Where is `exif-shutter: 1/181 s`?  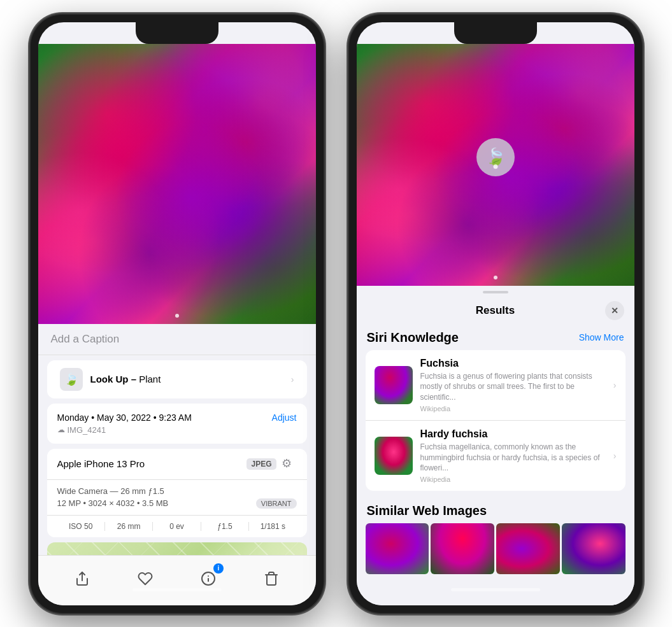
exif-shutter: 1/181 s is located at coordinates (273, 526).